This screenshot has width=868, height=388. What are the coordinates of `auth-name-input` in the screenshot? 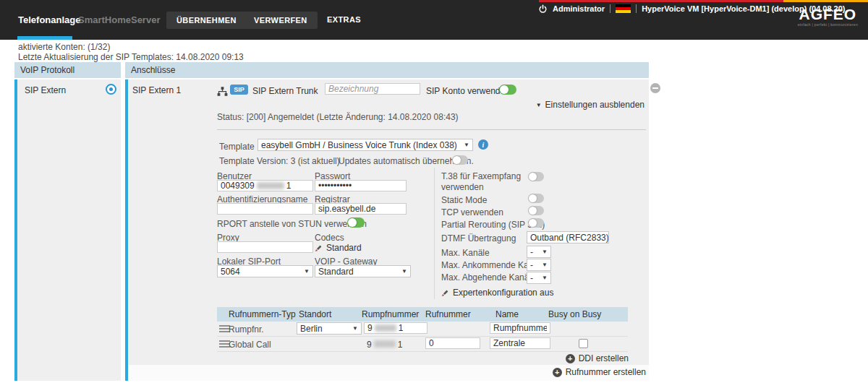 It's located at (265, 209).